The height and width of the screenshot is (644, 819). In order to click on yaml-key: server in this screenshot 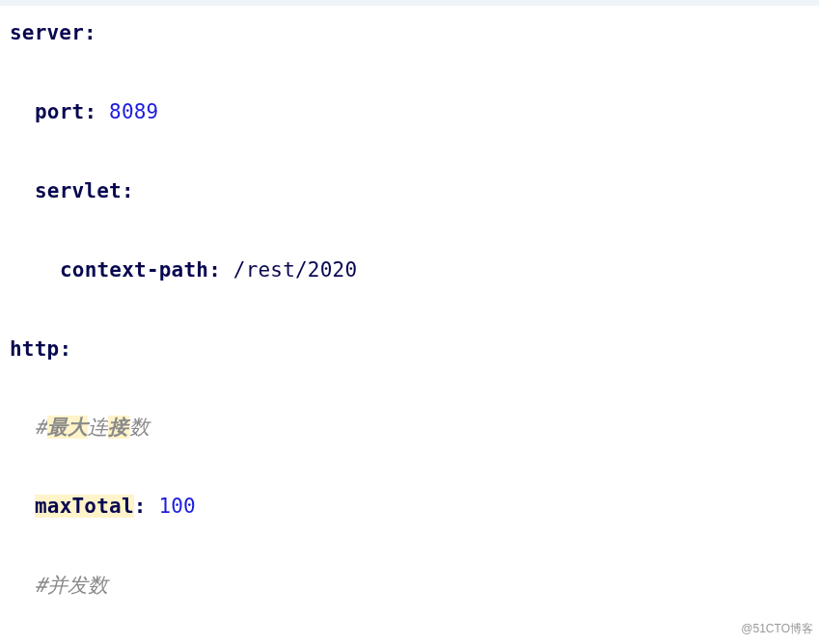, I will do `click(46, 33)`.